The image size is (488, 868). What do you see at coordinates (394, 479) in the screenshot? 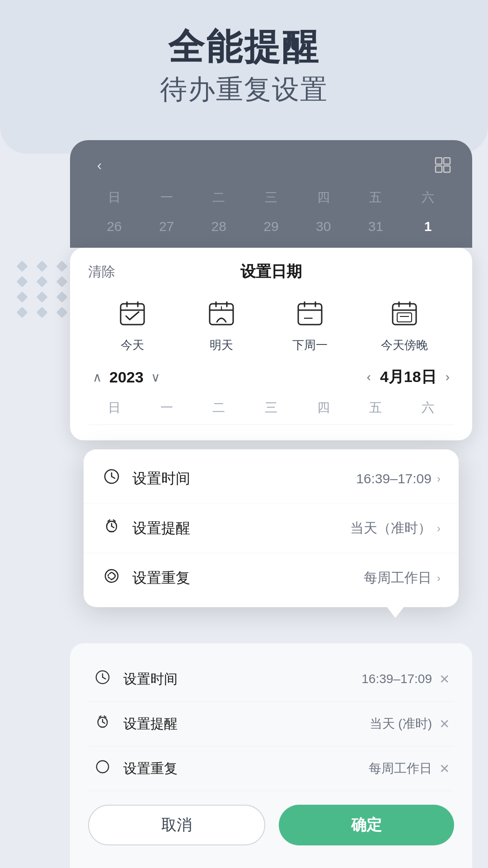
I see `settings-time-value: 16:39–17:09` at bounding box center [394, 479].